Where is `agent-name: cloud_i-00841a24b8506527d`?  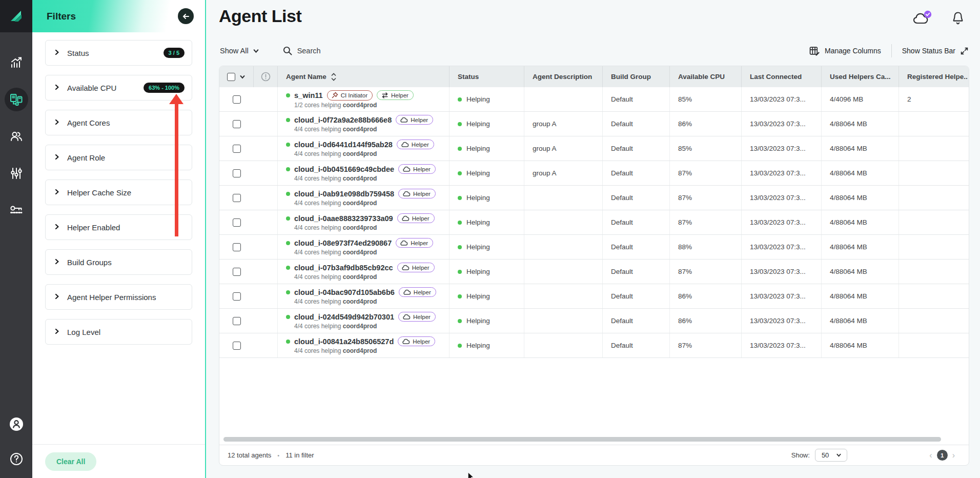 agent-name: cloud_i-00841a24b8506527d is located at coordinates (344, 342).